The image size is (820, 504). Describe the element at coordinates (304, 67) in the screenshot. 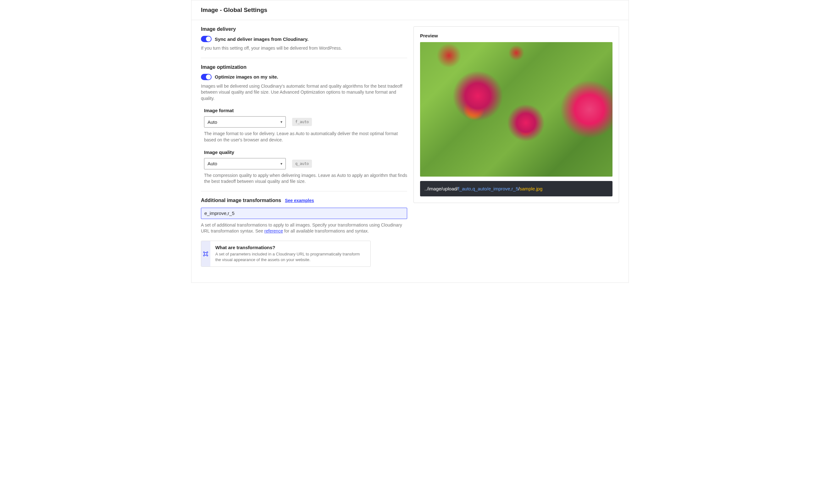

I see `heading-image-optimization: Image optimization` at that location.